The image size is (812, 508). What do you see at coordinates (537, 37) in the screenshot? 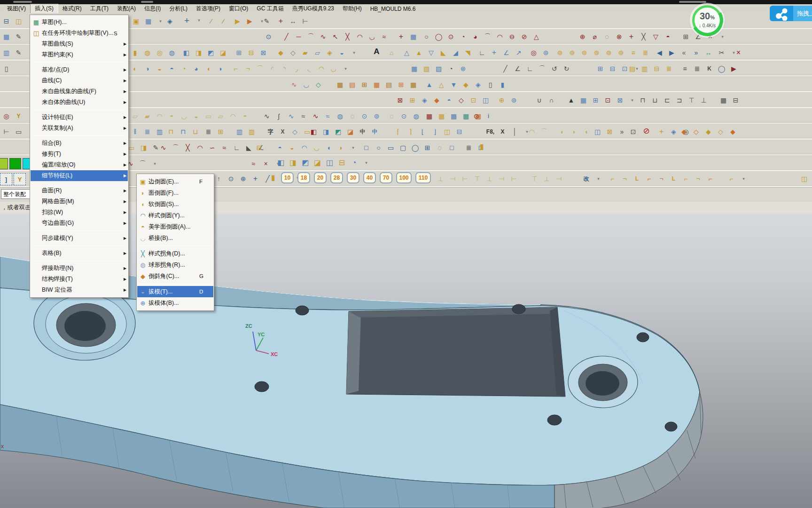
I see `toolbar-icon: △` at bounding box center [537, 37].